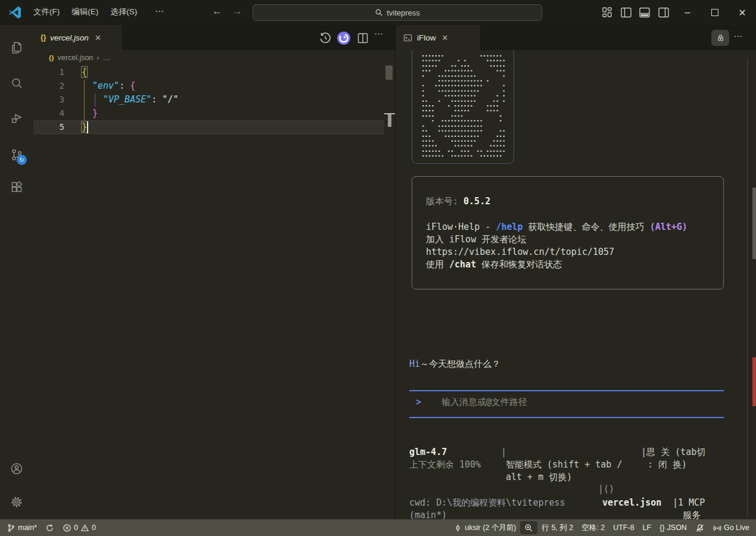 Image resolution: width=756 pixels, height=536 pixels. What do you see at coordinates (17, 119) in the screenshot?
I see `run-and-debug-icon` at bounding box center [17, 119].